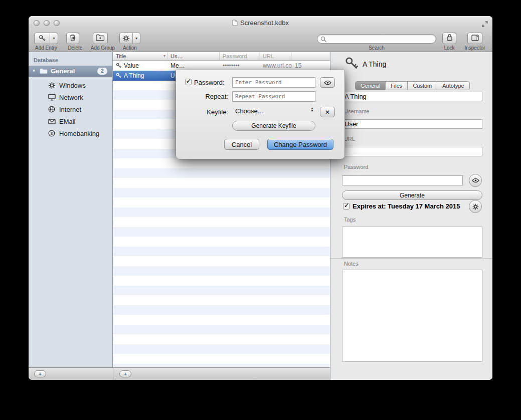 Image resolution: width=521 pixels, height=420 pixels. Describe the element at coordinates (71, 97) in the screenshot. I see `sidebar-item-label: Network` at that location.